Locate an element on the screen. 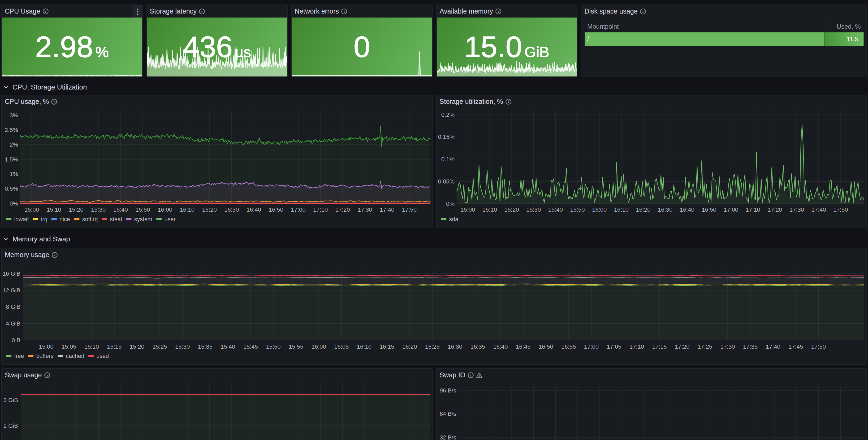  svg-text: 15:35 is located at coordinates (205, 347).